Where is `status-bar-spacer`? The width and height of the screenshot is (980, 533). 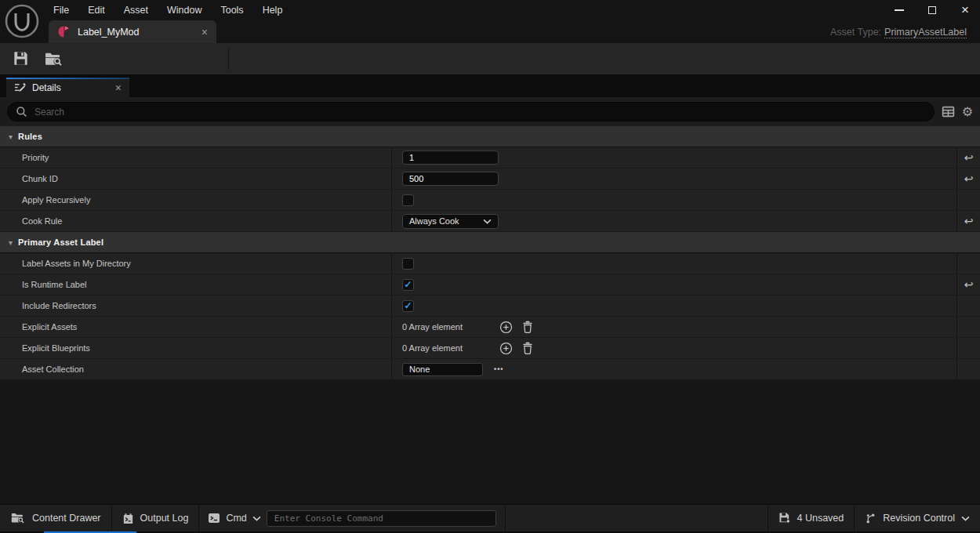 status-bar-spacer is located at coordinates (637, 518).